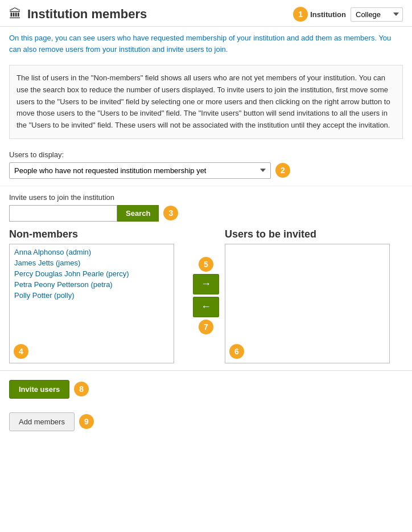  What do you see at coordinates (300, 14) in the screenshot?
I see `step-badge-1: 1` at bounding box center [300, 14].